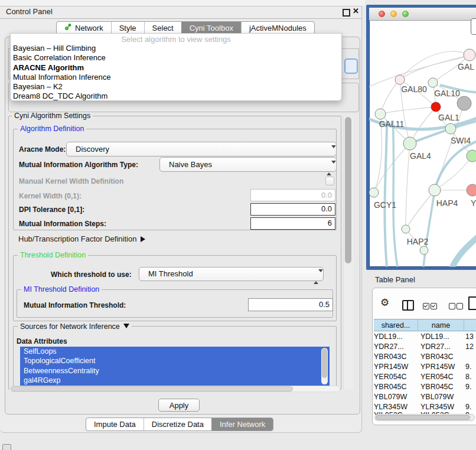 Image resolution: width=476 pixels, height=450 pixels. Describe the element at coordinates (176, 87) in the screenshot. I see `algorithm-option: Bayesian – K2` at that location.